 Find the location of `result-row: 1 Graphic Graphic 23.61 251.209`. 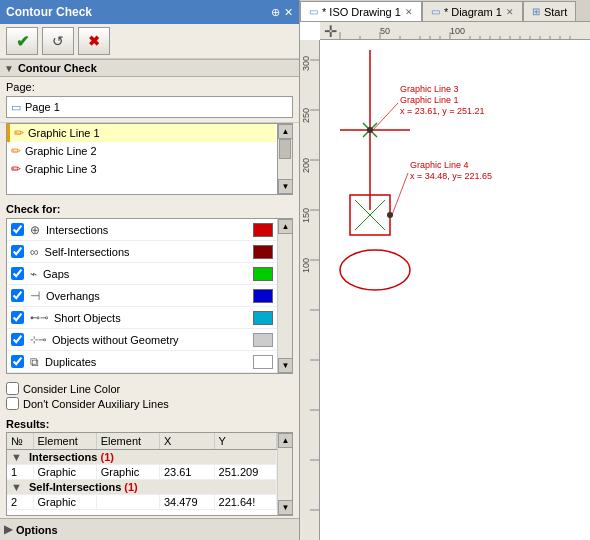

result-row: 1 Graphic Graphic 23.61 251.209 is located at coordinates (142, 472).